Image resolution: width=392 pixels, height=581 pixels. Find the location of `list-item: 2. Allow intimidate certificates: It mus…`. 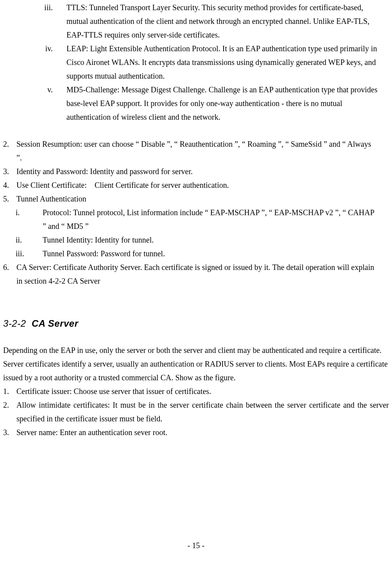

list-item: 2. Allow intimidate certificates: It mus… is located at coordinates (196, 412).